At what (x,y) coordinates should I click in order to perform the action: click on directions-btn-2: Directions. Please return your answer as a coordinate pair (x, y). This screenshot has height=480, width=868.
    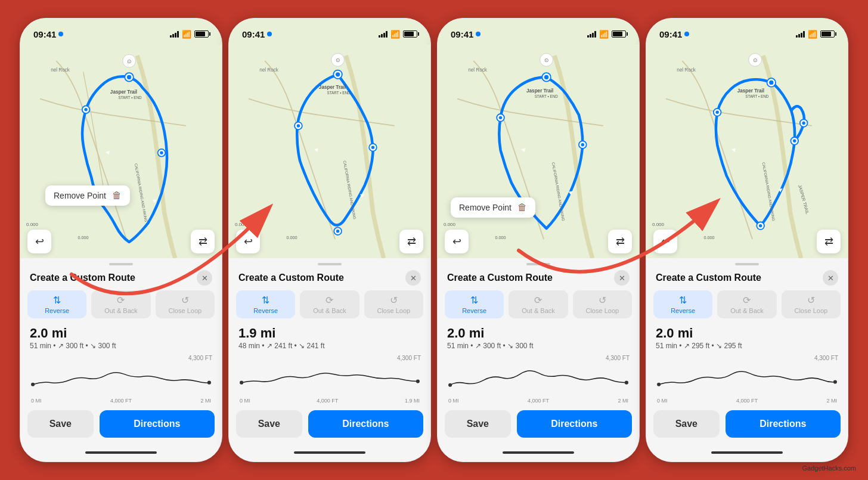
    Looking at the image, I should click on (366, 424).